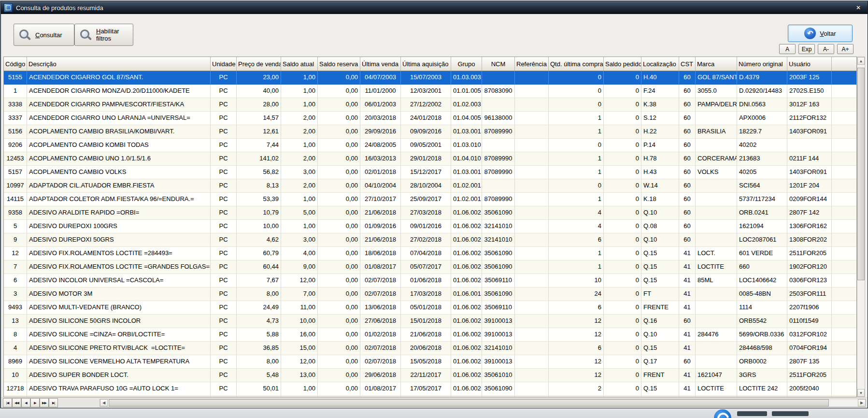 Image resolution: width=868 pixels, height=418 pixels. I want to click on column-header: Qtd. última compra, so click(576, 64).